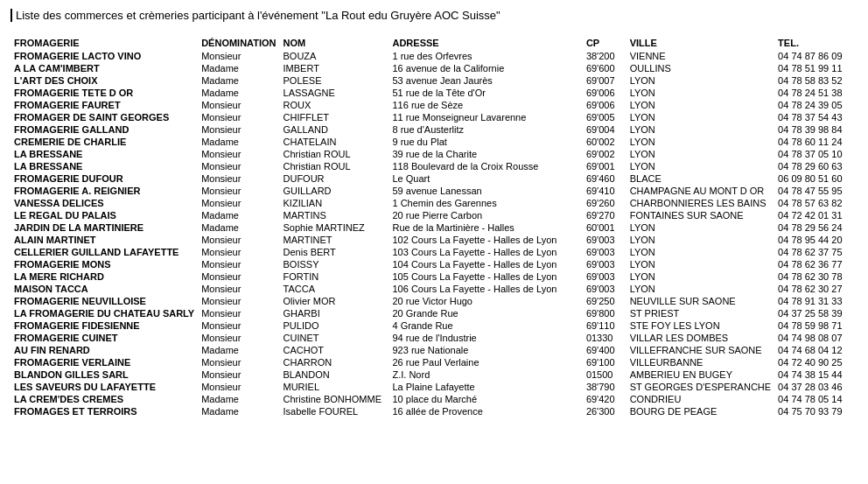 The width and height of the screenshot is (868, 484). Describe the element at coordinates (605, 350) in the screenshot. I see `table-cell: 69'400` at that location.